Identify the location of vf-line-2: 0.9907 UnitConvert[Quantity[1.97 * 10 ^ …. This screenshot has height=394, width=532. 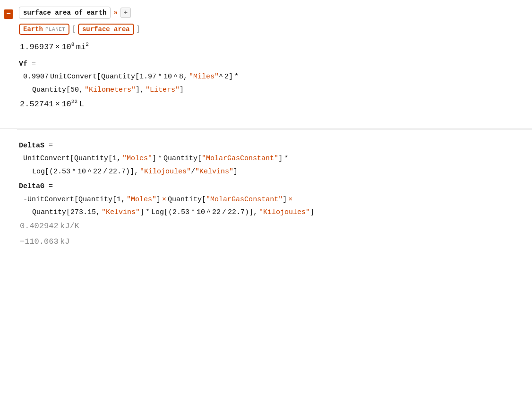
(273, 77).